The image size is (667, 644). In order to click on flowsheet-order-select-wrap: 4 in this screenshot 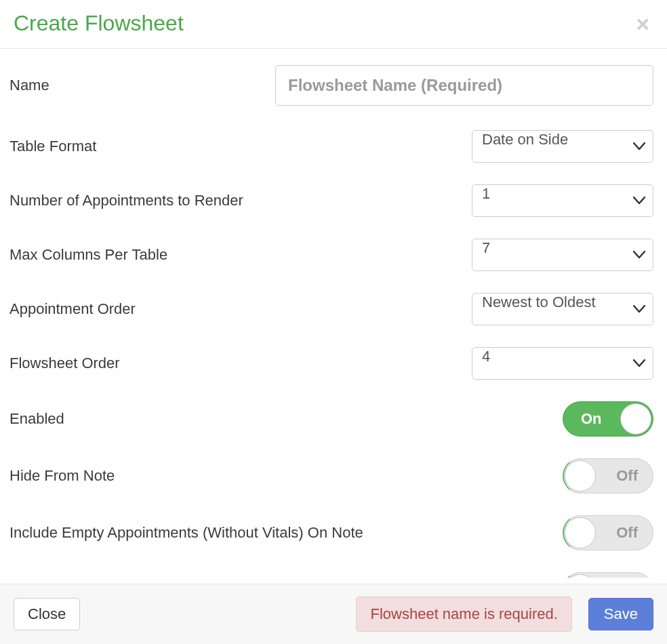, I will do `click(563, 363)`.